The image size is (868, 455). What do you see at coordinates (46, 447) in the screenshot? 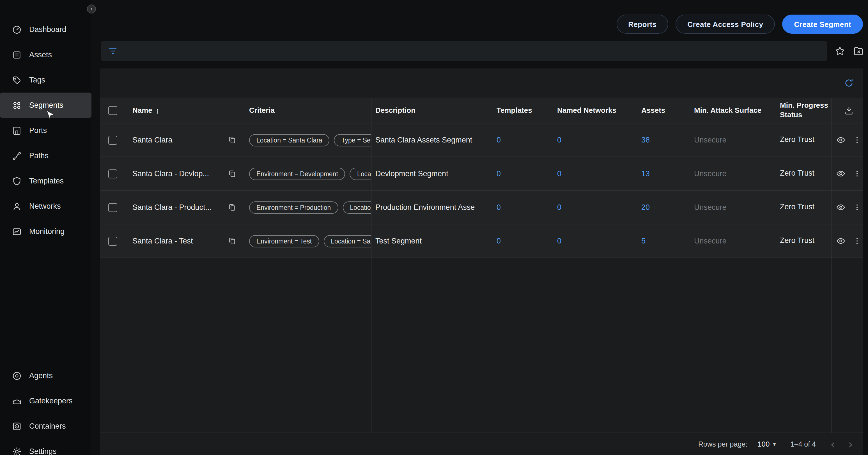
I see `sidebar-item-settings: Settings` at bounding box center [46, 447].